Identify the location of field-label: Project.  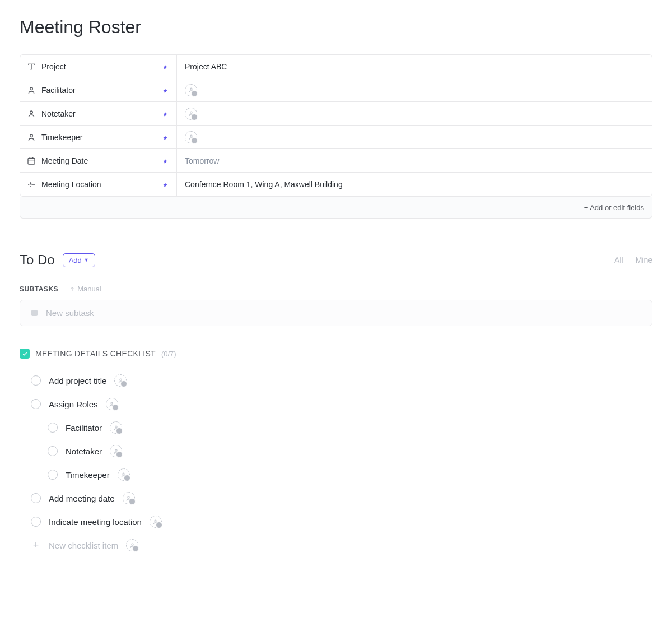
(54, 67).